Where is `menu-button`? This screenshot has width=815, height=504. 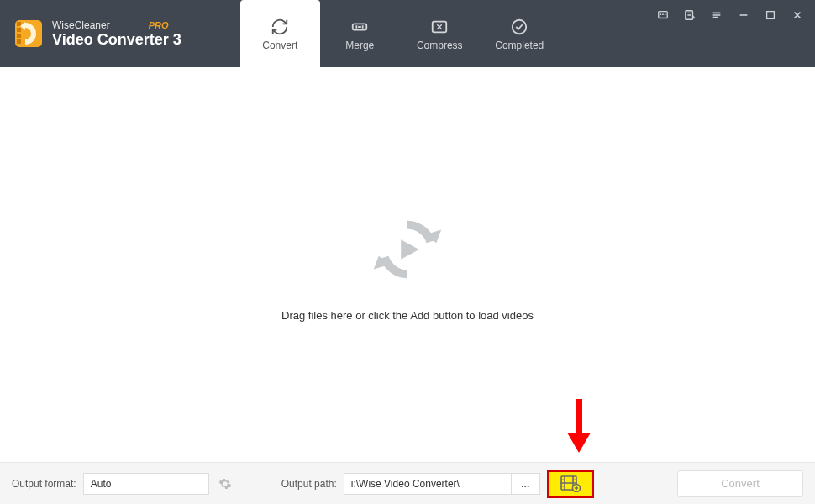
menu-button is located at coordinates (717, 15).